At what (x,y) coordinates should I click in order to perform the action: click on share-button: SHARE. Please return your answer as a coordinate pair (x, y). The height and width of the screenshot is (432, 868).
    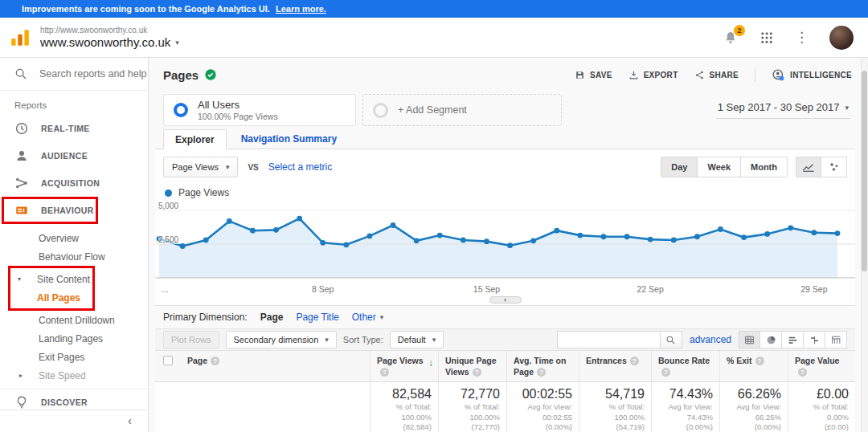
    Looking at the image, I should click on (717, 75).